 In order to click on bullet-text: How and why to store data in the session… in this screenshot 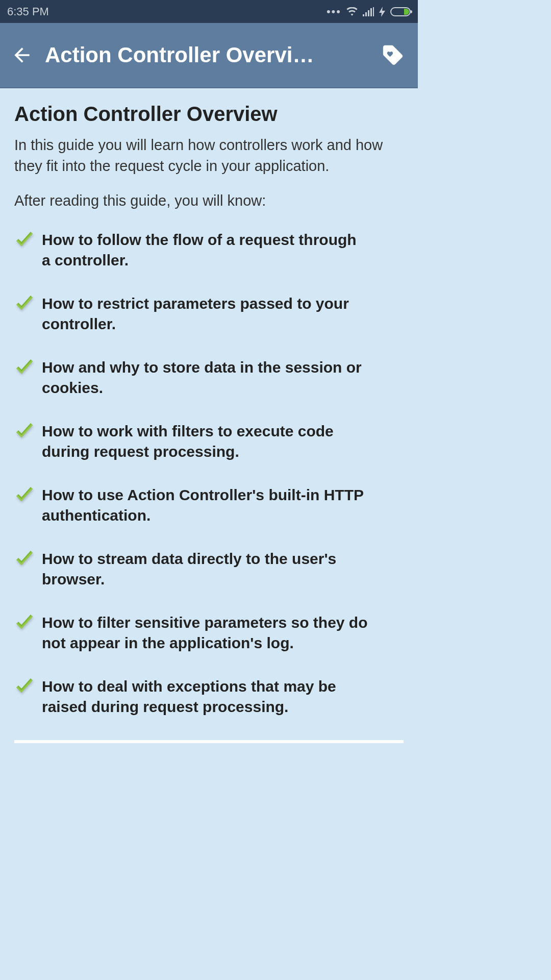, I will do `click(205, 378)`.